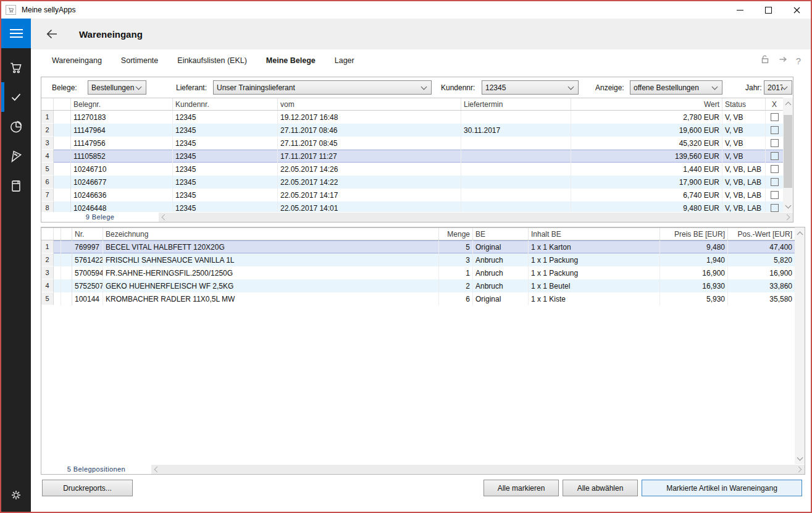 The image size is (812, 513). I want to click on sidebar, so click(16, 265).